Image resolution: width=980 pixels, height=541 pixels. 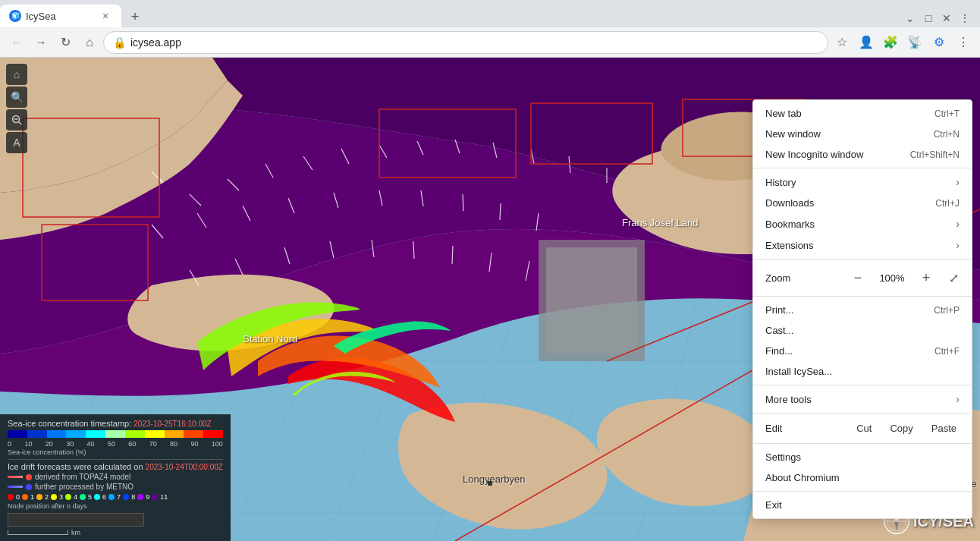 I want to click on menu-item-print: Print... Ctrl+P, so click(x=862, y=310).